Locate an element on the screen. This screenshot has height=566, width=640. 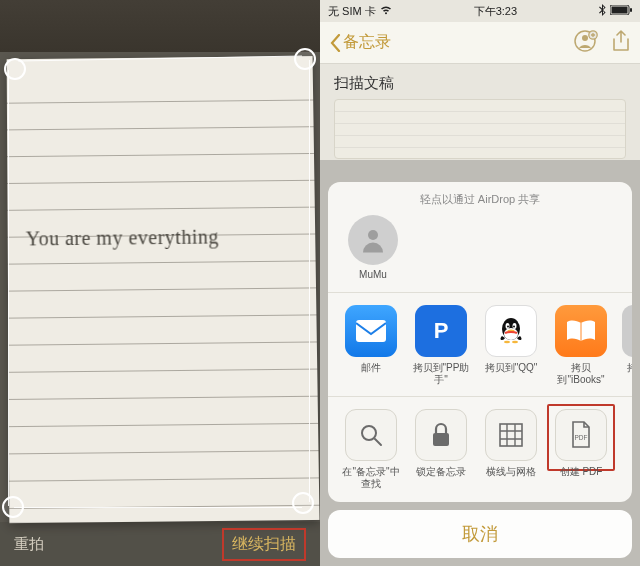
app-row: 邮件 P 拷贝到"PP助手" 拷贝到"QQ" is located at coordinates (480, 340).